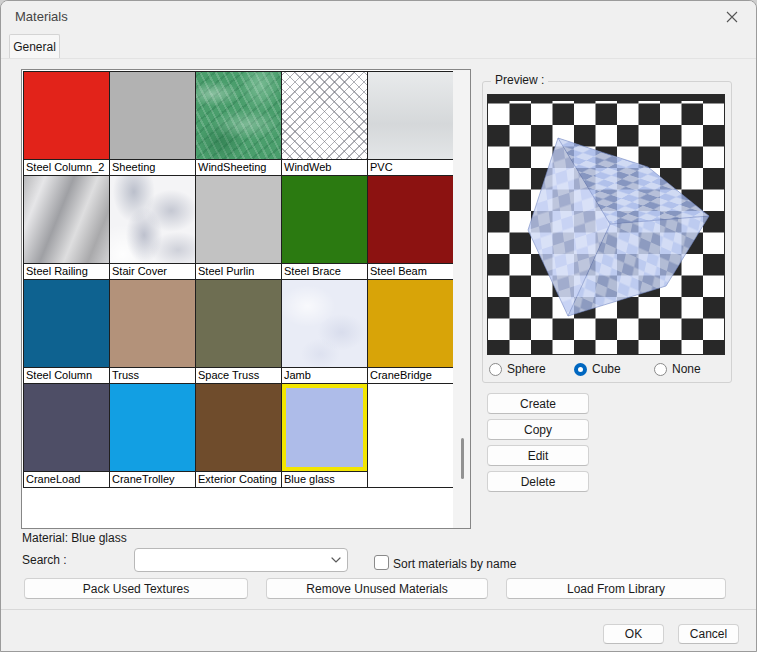  What do you see at coordinates (324, 228) in the screenshot?
I see `material-cell: Steel Brace` at bounding box center [324, 228].